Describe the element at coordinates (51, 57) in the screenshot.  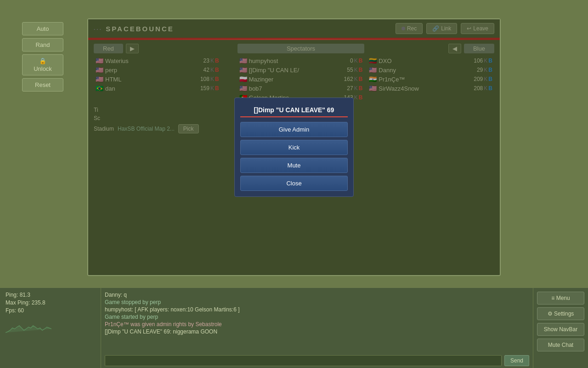
I see `left-panel: Auto Rand 🔒 Unlock Reset` at that location.